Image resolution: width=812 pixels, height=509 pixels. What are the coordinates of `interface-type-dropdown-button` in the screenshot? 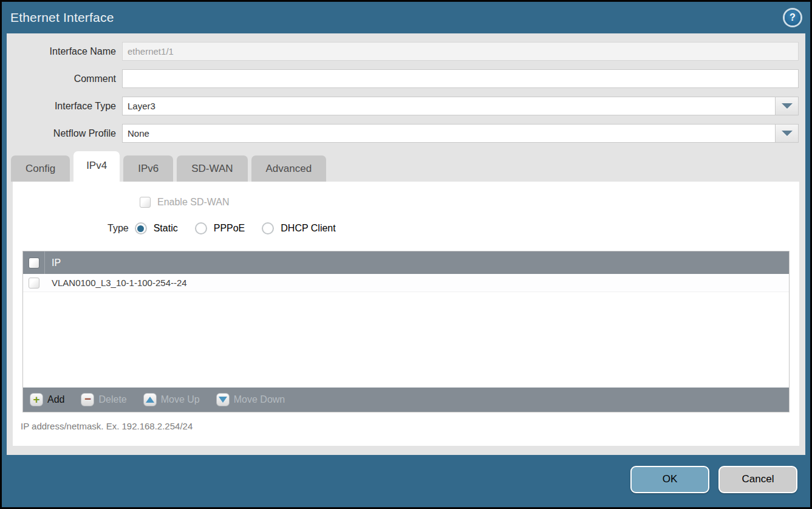 It's located at (787, 106).